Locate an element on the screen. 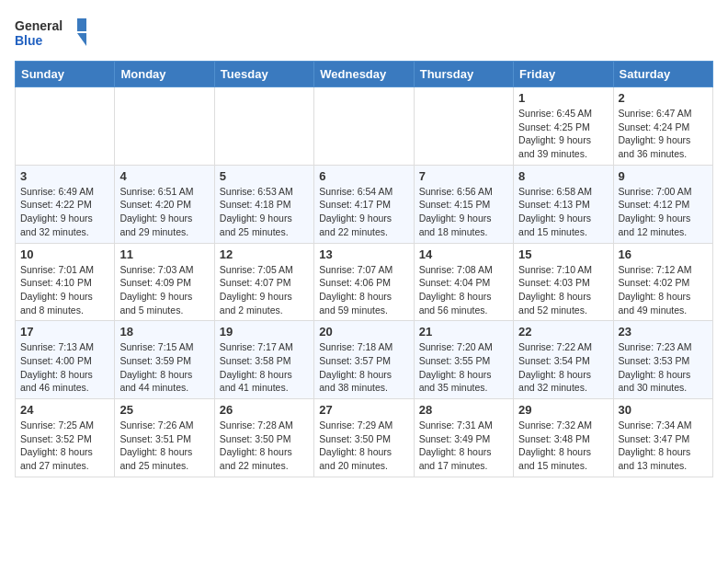  day-number: 13 is located at coordinates (364, 254).